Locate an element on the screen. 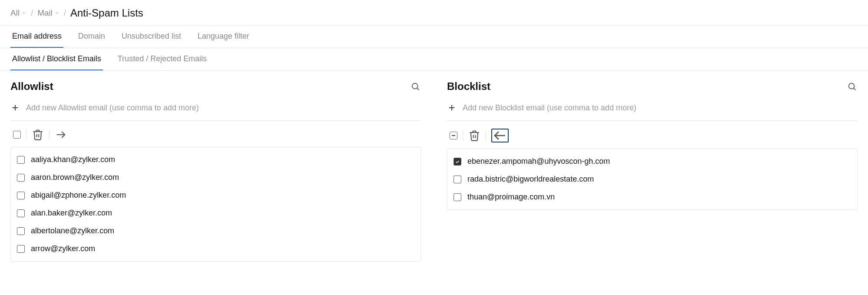  breadcrumb: All / Mail / Anti-Spam Lists is located at coordinates (434, 13).